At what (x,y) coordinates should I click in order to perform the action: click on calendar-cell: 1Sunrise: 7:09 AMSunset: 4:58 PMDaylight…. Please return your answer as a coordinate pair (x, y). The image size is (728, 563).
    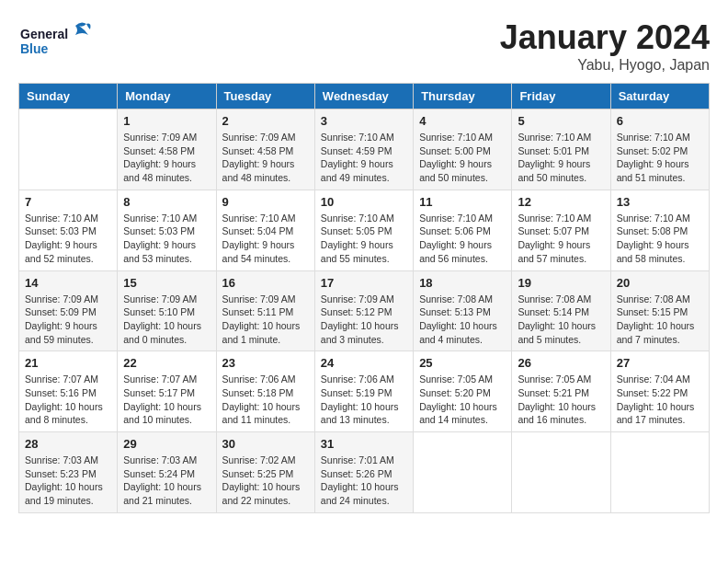
    Looking at the image, I should click on (167, 150).